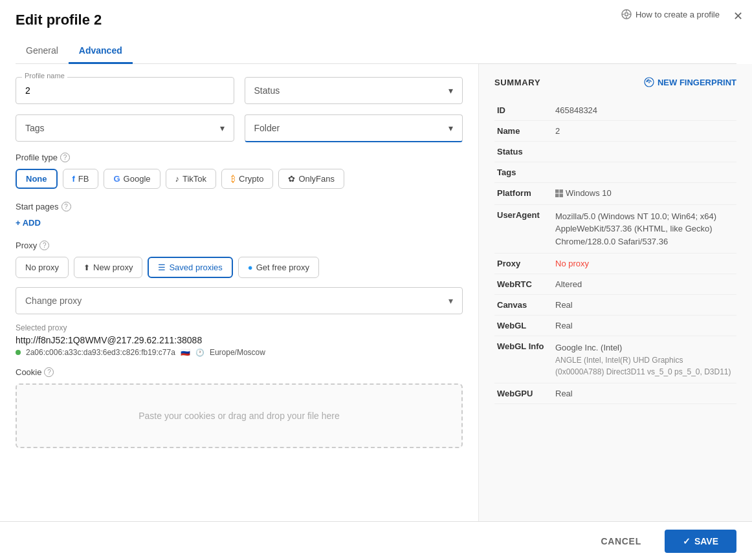 Image resolution: width=752 pixels, height=560 pixels. What do you see at coordinates (108, 268) in the screenshot?
I see `new-proxy-button: ⬆ New proxy` at bounding box center [108, 268].